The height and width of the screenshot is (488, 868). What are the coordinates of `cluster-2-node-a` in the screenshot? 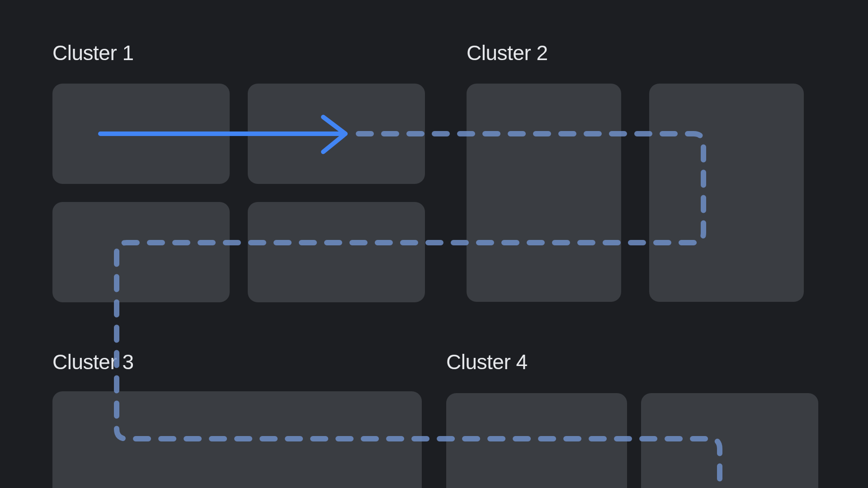 It's located at (544, 192).